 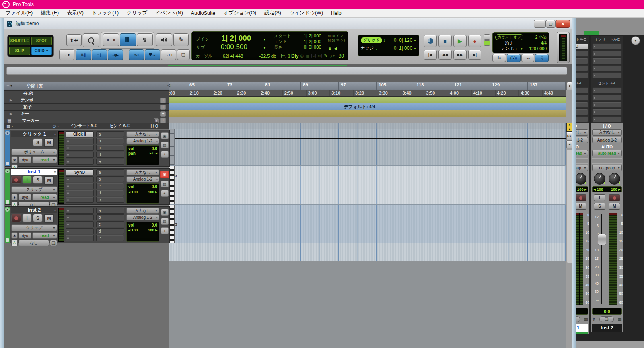 What do you see at coordinates (80, 172) in the screenshot?
I see `insert-slot: SynO` at bounding box center [80, 172].